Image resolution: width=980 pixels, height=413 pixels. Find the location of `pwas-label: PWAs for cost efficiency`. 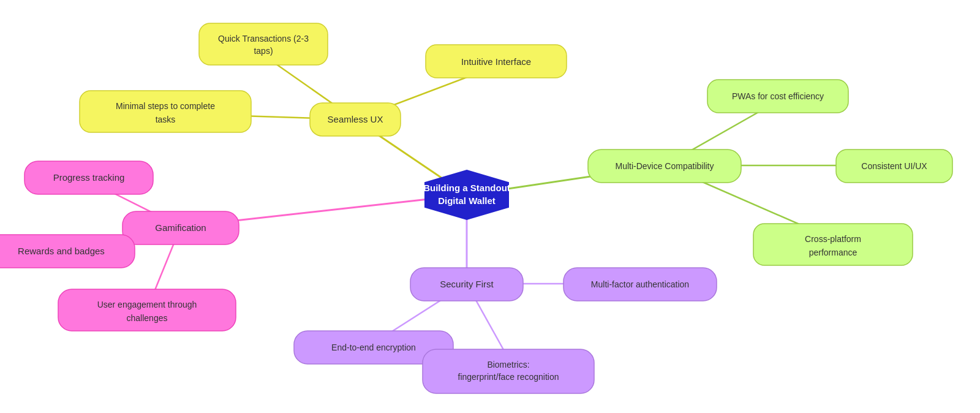

pwas-label: PWAs for cost efficiency is located at coordinates (778, 96).